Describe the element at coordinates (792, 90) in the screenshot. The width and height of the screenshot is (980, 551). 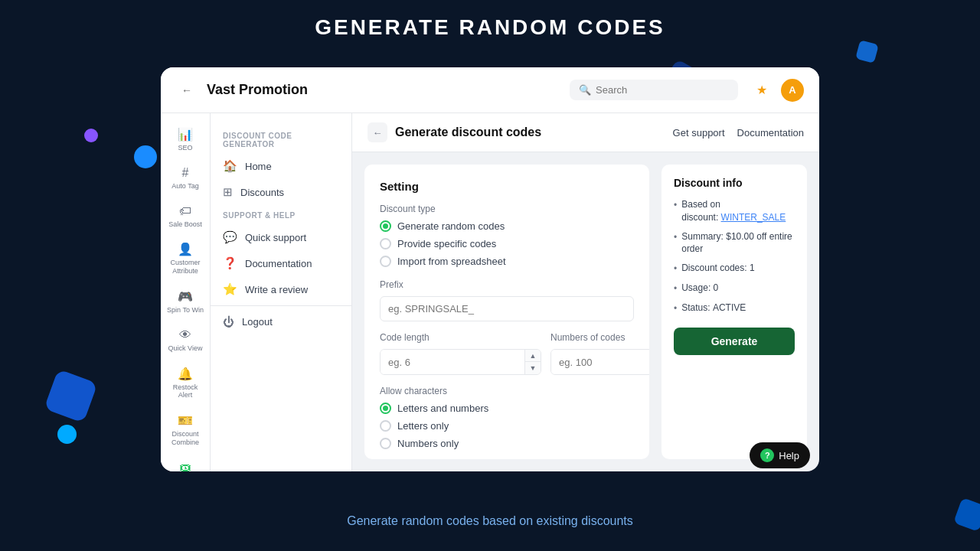
I see `avatar: A` at that location.